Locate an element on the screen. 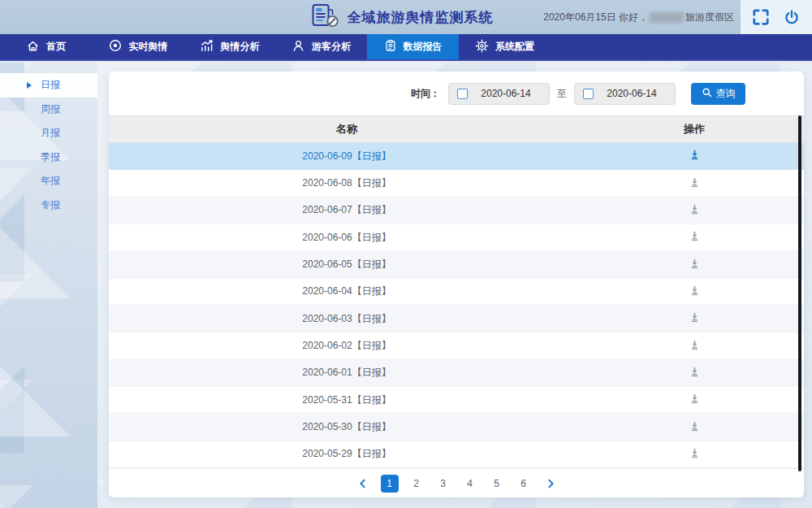 Image resolution: width=812 pixels, height=508 pixels. topbar-actions is located at coordinates (776, 17).